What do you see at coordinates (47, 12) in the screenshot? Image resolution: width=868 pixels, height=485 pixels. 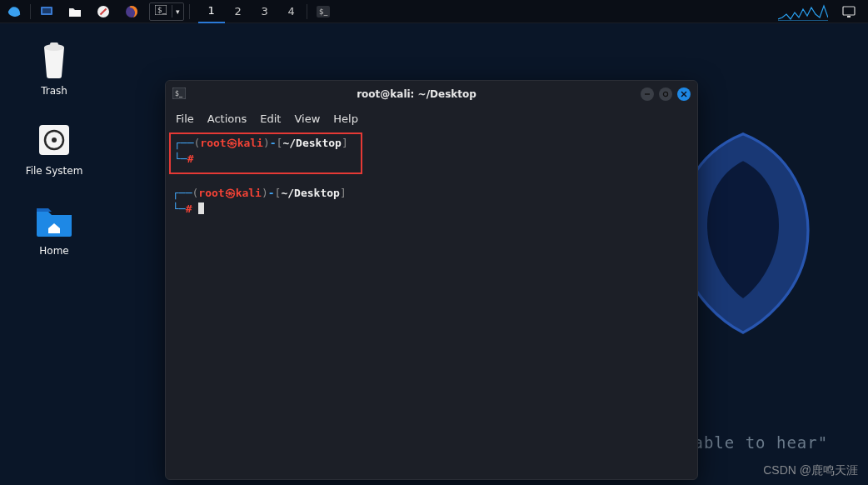 I see `desktop-icon` at bounding box center [47, 12].